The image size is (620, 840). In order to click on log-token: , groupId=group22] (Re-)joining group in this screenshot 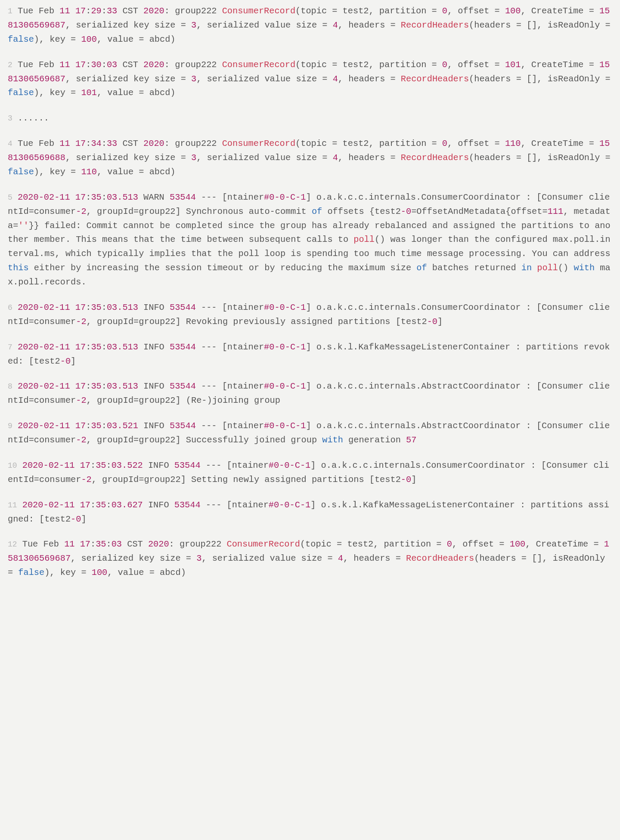, I will do `click(183, 400)`.